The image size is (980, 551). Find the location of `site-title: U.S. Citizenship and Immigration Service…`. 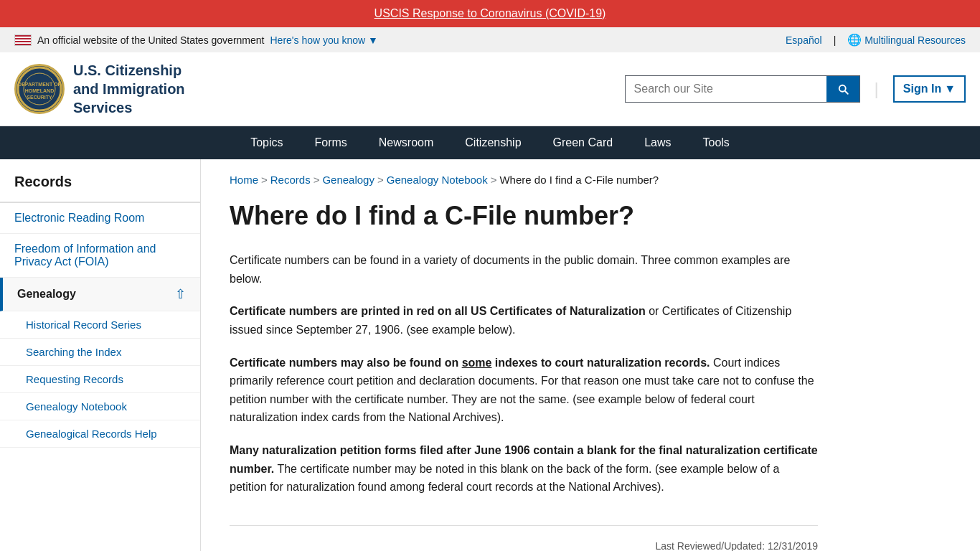

site-title: U.S. Citizenship and Immigration Service… is located at coordinates (129, 89).